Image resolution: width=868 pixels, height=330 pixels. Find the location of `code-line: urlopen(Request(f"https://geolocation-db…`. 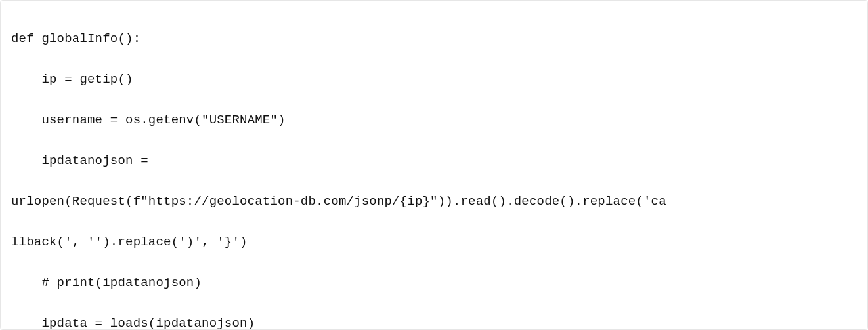

code-line: urlopen(Request(f"https://geolocation-db… is located at coordinates (434, 202).